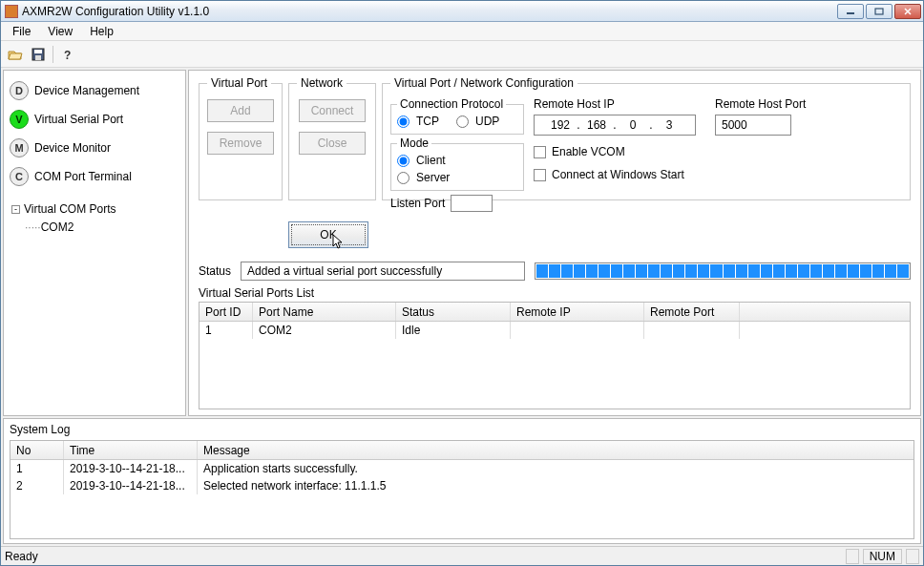  Describe the element at coordinates (462, 11) in the screenshot. I see `titlebar: AXMR2W Configuration Utility v1.1.0` at that location.